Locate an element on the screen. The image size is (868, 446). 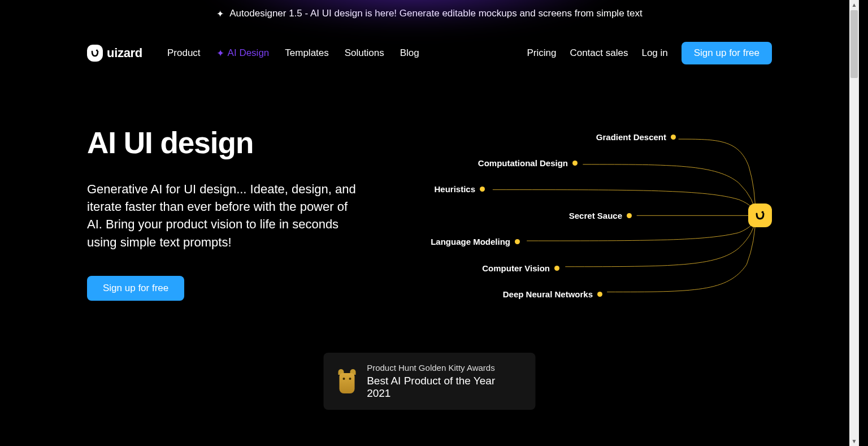
diagram-node-secret-sauce: Secret Sauce is located at coordinates (600, 216).